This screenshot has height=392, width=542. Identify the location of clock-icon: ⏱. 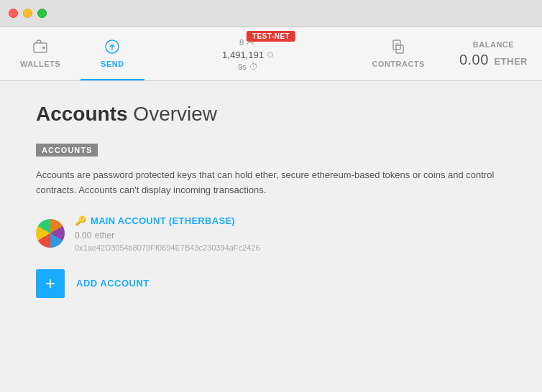
(254, 67).